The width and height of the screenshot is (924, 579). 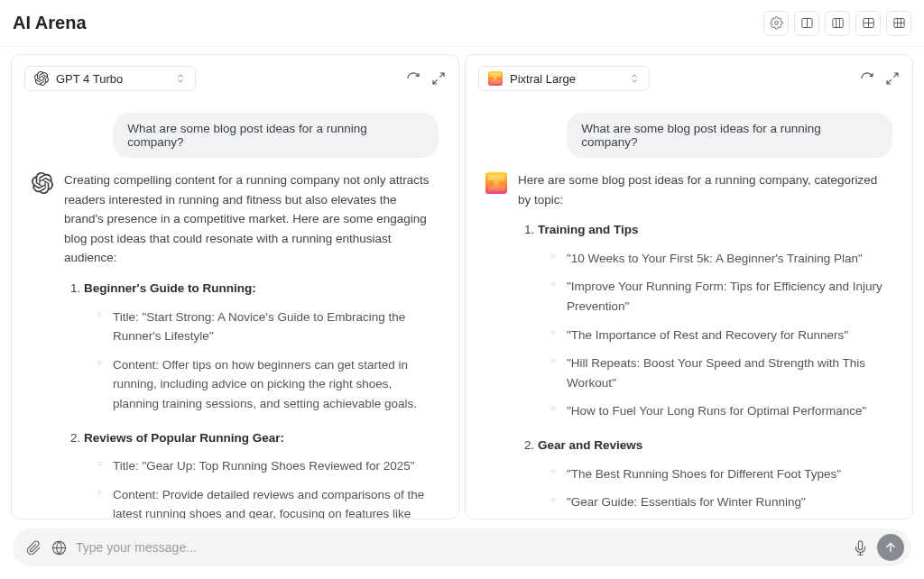 I want to click on message-input, so click(x=459, y=547).